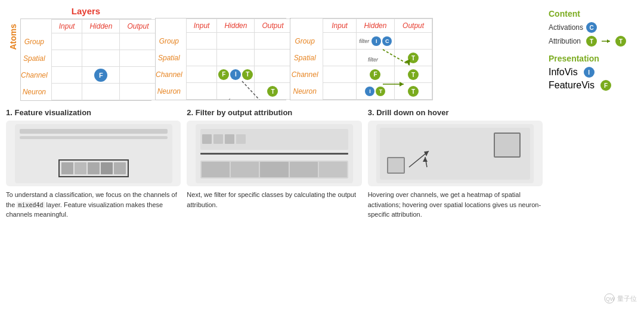  What do you see at coordinates (414, 91) in the screenshot?
I see `cell-d3-neuron-output: T` at bounding box center [414, 91].